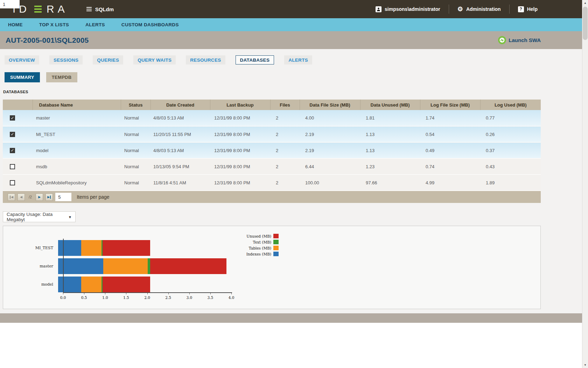  Describe the element at coordinates (38, 9) in the screenshot. I see `logo-e-bars-icon` at that location.